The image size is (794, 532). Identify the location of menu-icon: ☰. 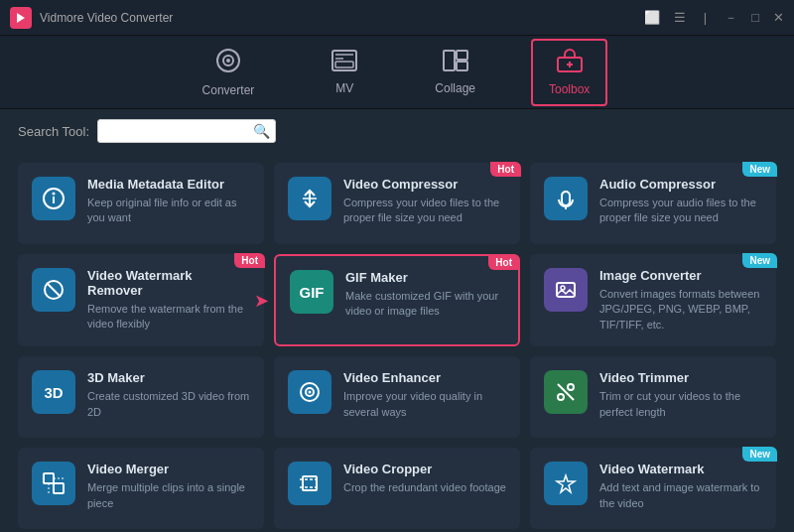
(680, 18).